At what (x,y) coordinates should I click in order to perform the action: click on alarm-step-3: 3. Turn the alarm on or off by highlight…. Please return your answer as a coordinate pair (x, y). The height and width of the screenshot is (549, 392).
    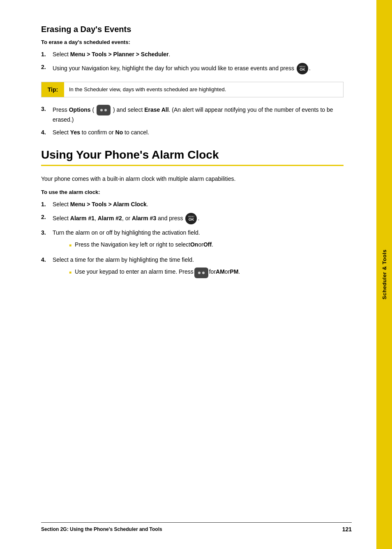
    Looking at the image, I should click on (192, 240).